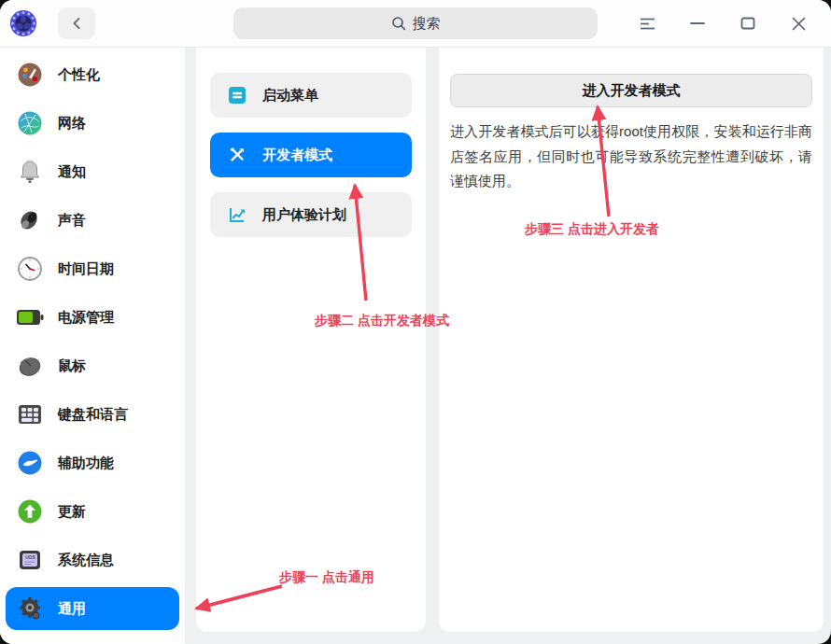 This screenshot has height=644, width=831. What do you see at coordinates (748, 23) in the screenshot?
I see `maximize-button` at bounding box center [748, 23].